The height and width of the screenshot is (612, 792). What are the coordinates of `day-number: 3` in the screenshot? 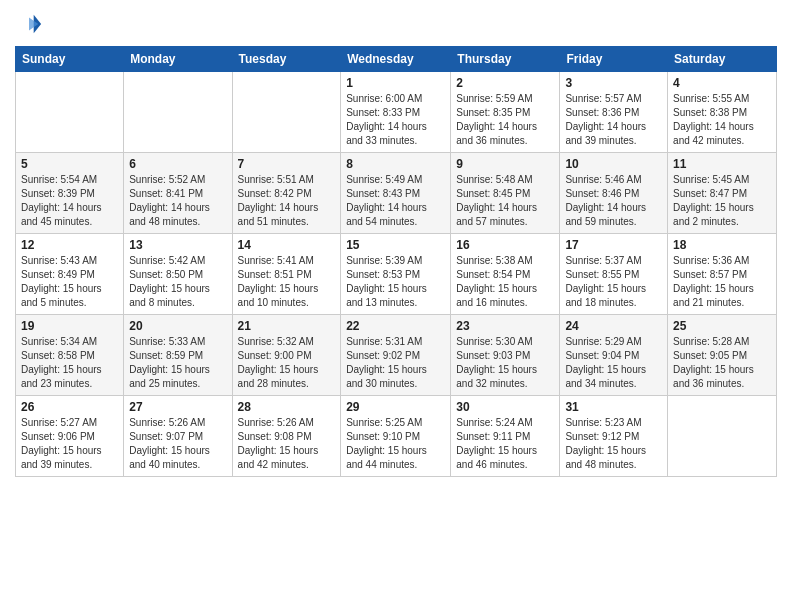 It's located at (614, 83).